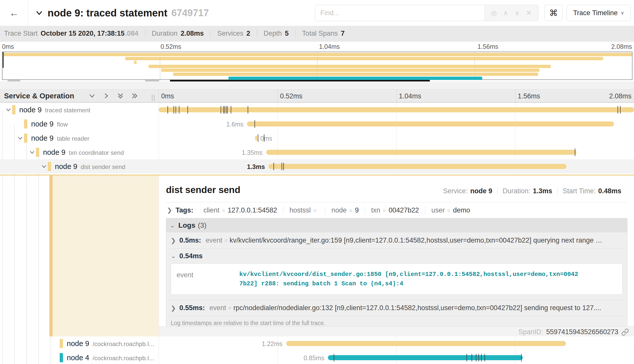 This screenshot has height=364, width=634. I want to click on tree-controls, so click(113, 96).